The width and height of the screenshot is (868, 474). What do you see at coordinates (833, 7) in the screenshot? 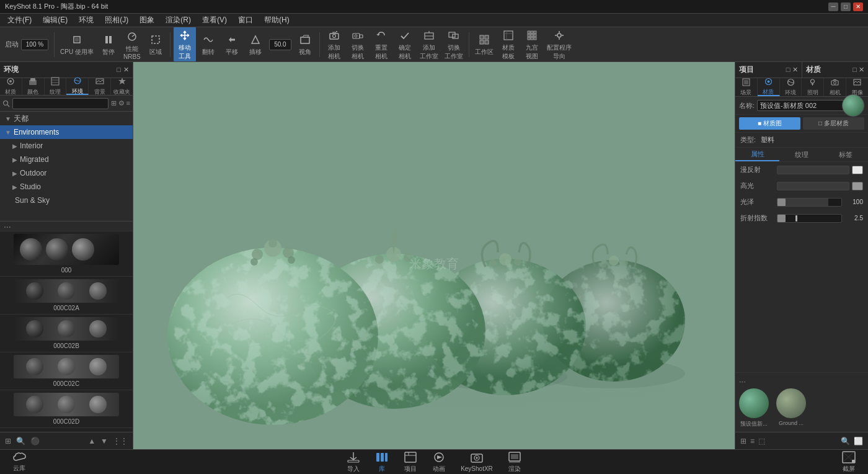
I see `minimize-button: ─` at bounding box center [833, 7].